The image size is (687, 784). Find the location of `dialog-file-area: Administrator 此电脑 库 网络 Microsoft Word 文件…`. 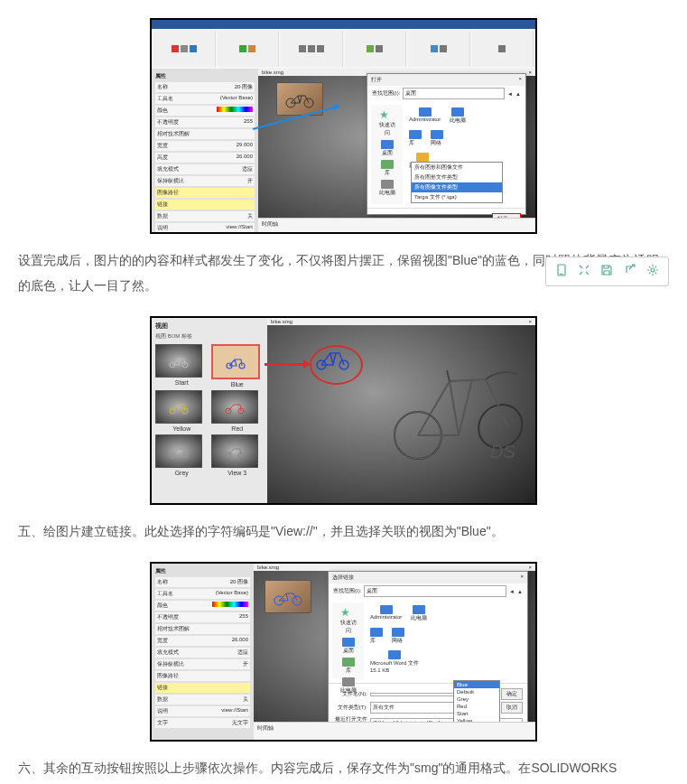

dialog-file-area: Administrator 此电脑 库 网络 Microsoft Word 文件… is located at coordinates (446, 641).